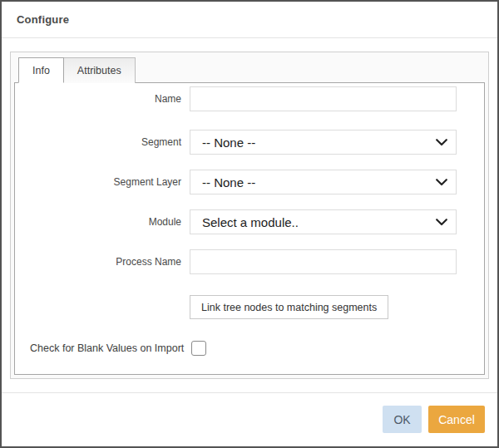 This screenshot has width=499, height=448. What do you see at coordinates (257, 142) in the screenshot?
I see `segment-row: Segment -- None --` at bounding box center [257, 142].